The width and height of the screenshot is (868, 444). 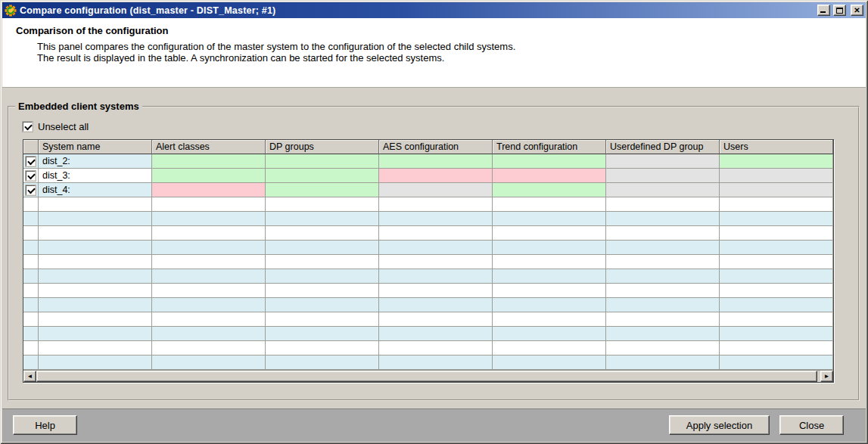 I want to click on column-header-alert-classes: Alert classes, so click(x=209, y=147).